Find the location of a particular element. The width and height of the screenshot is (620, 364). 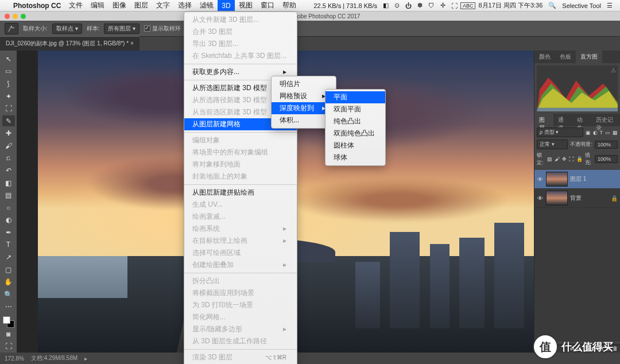

marquee-tool: ▭ is located at coordinates (9, 72).